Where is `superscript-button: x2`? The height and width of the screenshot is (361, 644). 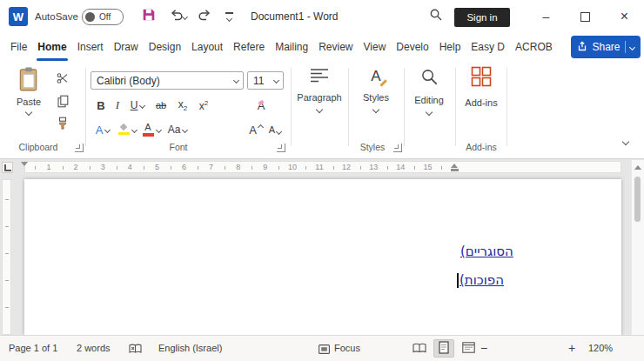
superscript-button: x2 is located at coordinates (204, 105).